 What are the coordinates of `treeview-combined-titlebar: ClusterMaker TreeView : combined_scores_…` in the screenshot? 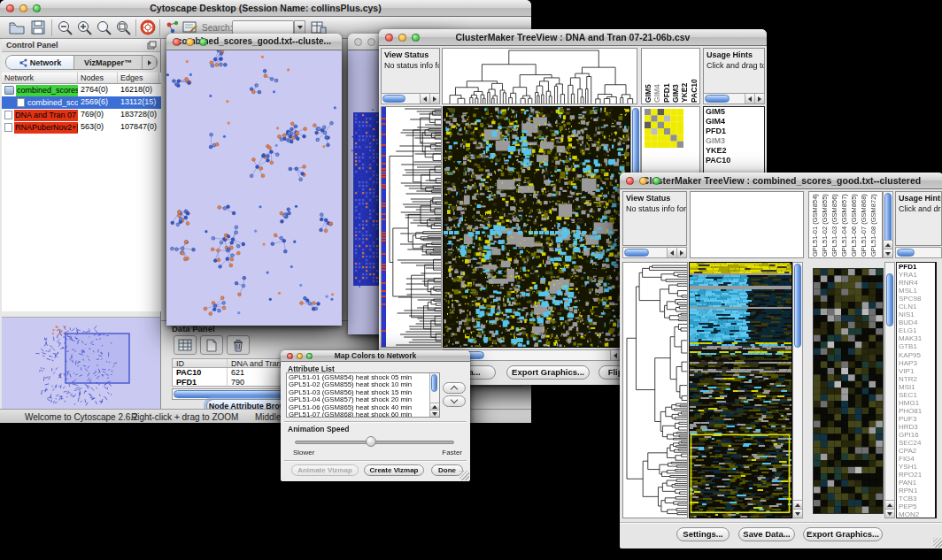 It's located at (781, 180).